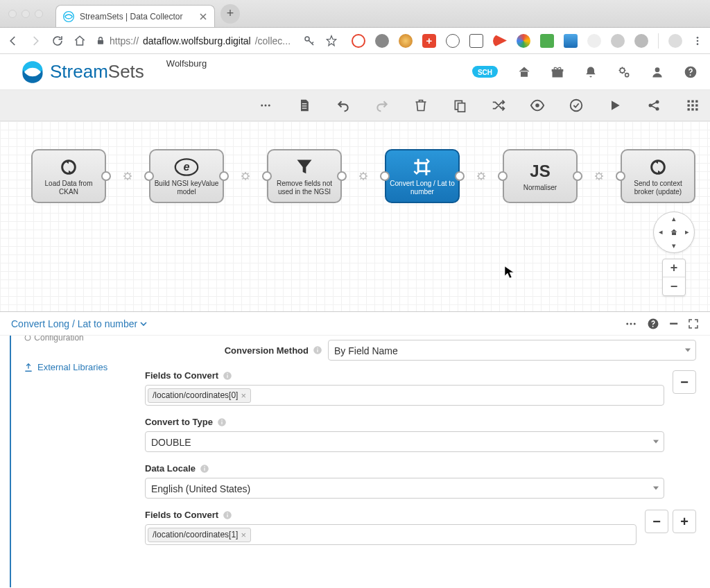 This screenshot has height=588, width=710. Describe the element at coordinates (26, 14) in the screenshot. I see `window-minimize-dot` at that location.